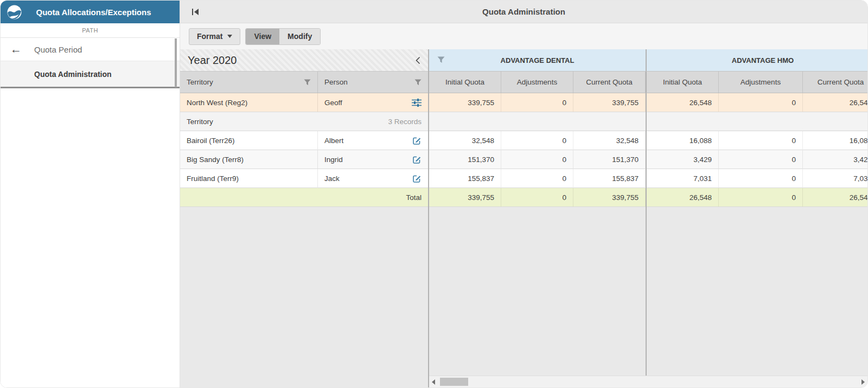 The image size is (868, 388). What do you see at coordinates (418, 61) in the screenshot?
I see `collapse-period-icon` at bounding box center [418, 61].